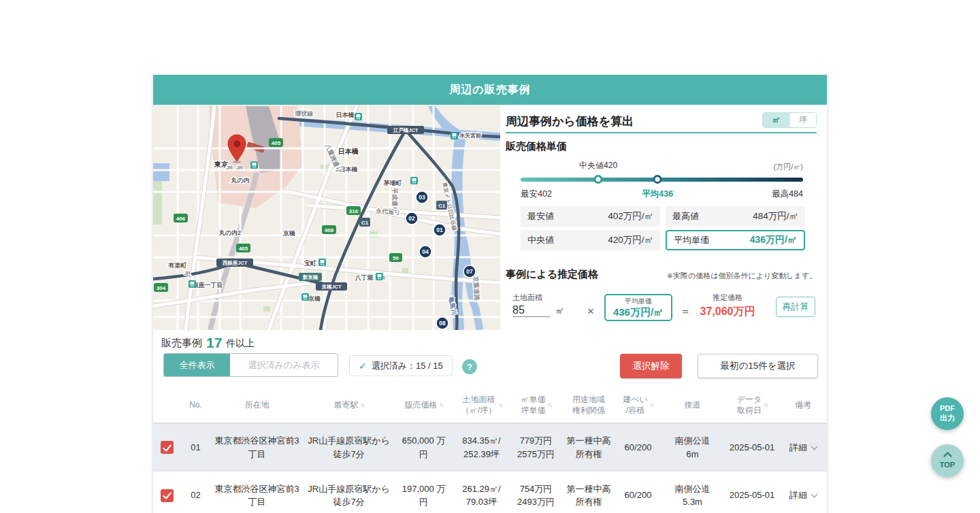 This screenshot has height=513, width=980. I want to click on row-road: 南側公道5.3m, so click(693, 495).